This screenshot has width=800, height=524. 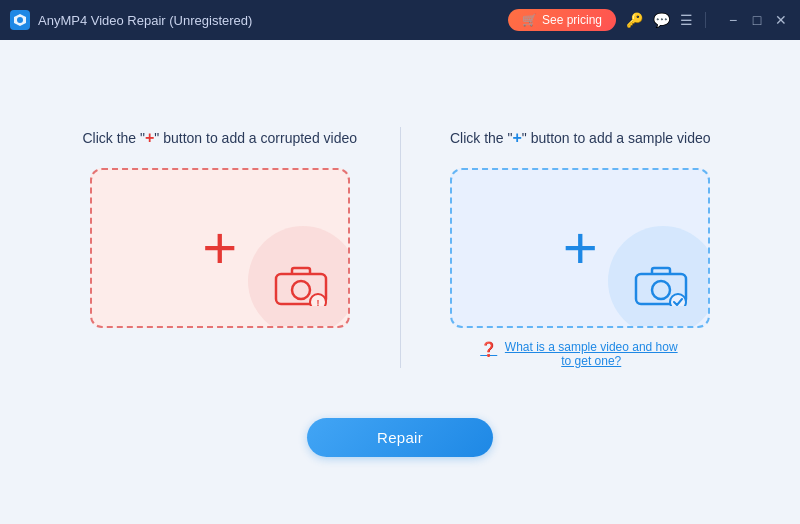 What do you see at coordinates (706, 20) in the screenshot?
I see `titlebar-separator` at bounding box center [706, 20].